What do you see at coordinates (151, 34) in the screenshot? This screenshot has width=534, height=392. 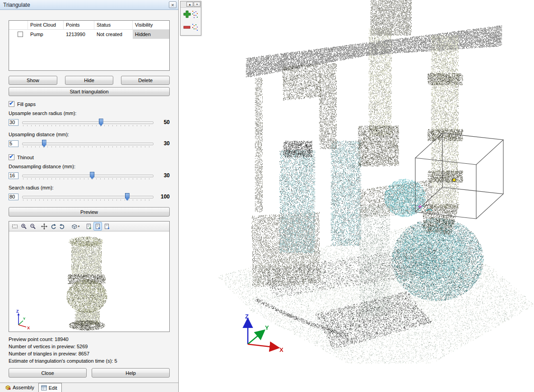 I see `cell-visibility: Hidden` at bounding box center [151, 34].